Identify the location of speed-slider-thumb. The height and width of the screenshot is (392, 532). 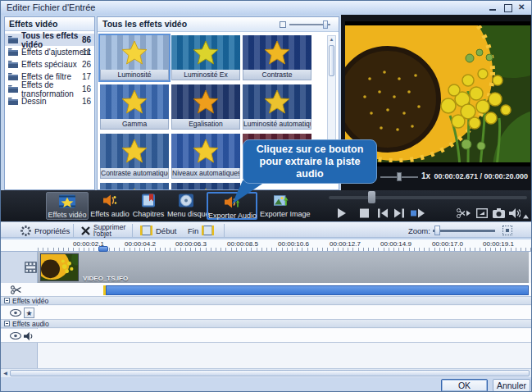
(399, 177).